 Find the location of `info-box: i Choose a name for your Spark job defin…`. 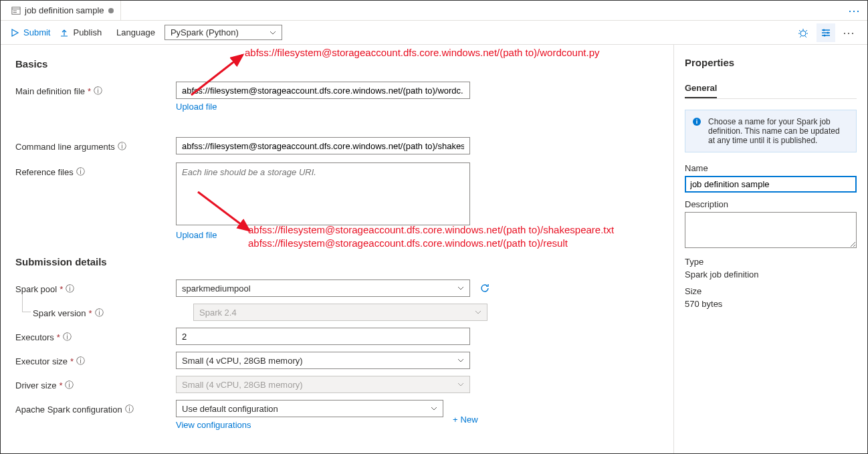

info-box: i Choose a name for your Spark job defin… is located at coordinates (770, 131).